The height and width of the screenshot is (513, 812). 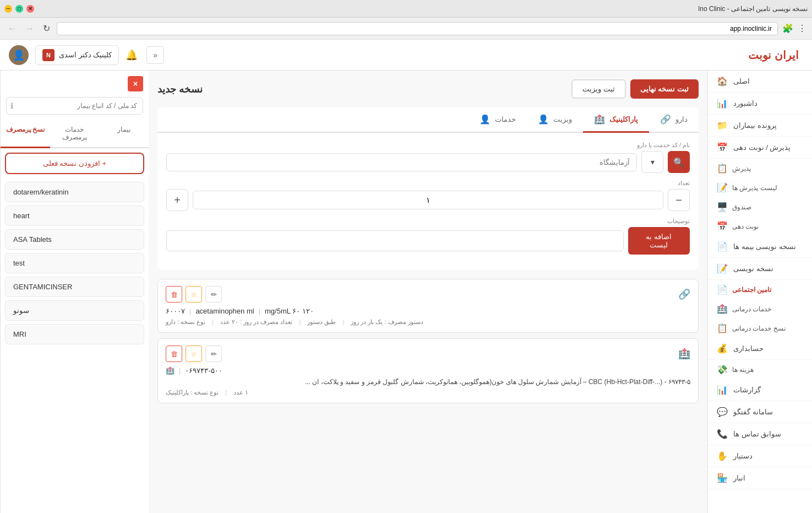 What do you see at coordinates (760, 328) in the screenshot?
I see `sidebar-item-treatment-prescriptions: نسخ خدمات درمانی 📋` at bounding box center [760, 328].